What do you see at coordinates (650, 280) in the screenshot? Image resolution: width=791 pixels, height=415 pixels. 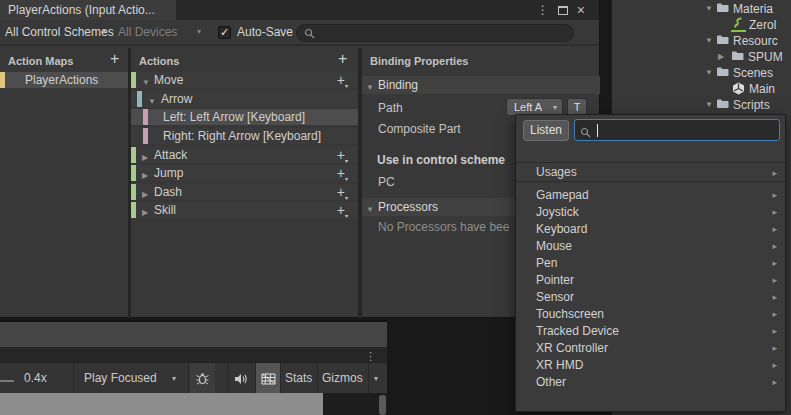 I see `popup-item-pointer: Pointer▸` at bounding box center [650, 280].